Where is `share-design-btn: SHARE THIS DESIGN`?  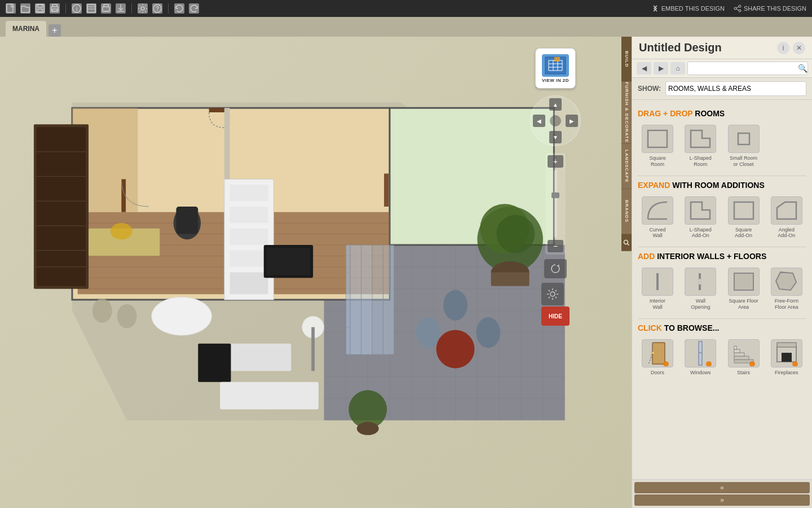 share-design-btn: SHARE THIS DESIGN is located at coordinates (770, 8).